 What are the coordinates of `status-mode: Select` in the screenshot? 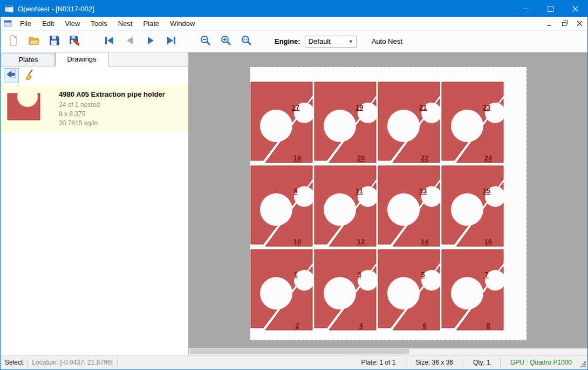 It's located at (14, 362).